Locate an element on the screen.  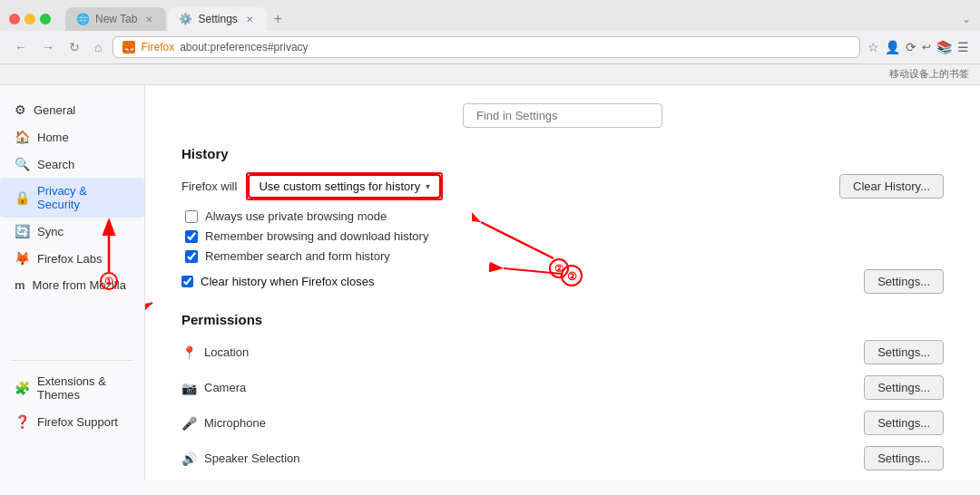
sidebar-label-labs: Firefox Labs is located at coordinates (70, 259).